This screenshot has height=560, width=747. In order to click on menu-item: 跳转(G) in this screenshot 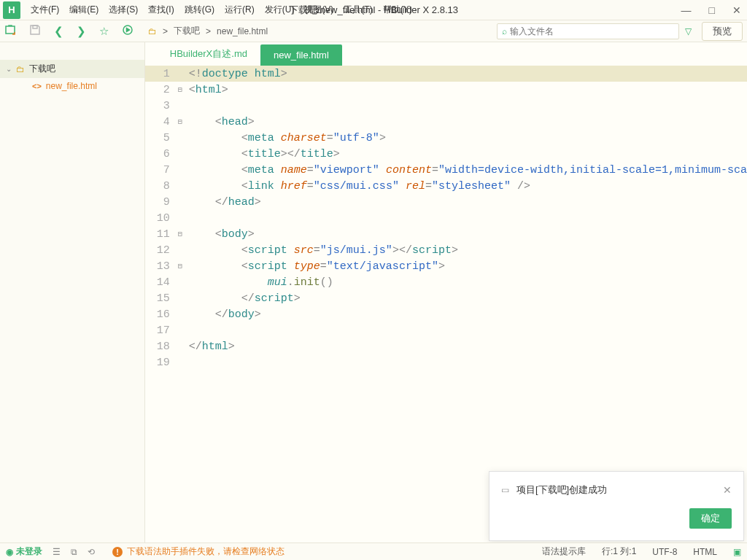, I will do `click(200, 10)`.